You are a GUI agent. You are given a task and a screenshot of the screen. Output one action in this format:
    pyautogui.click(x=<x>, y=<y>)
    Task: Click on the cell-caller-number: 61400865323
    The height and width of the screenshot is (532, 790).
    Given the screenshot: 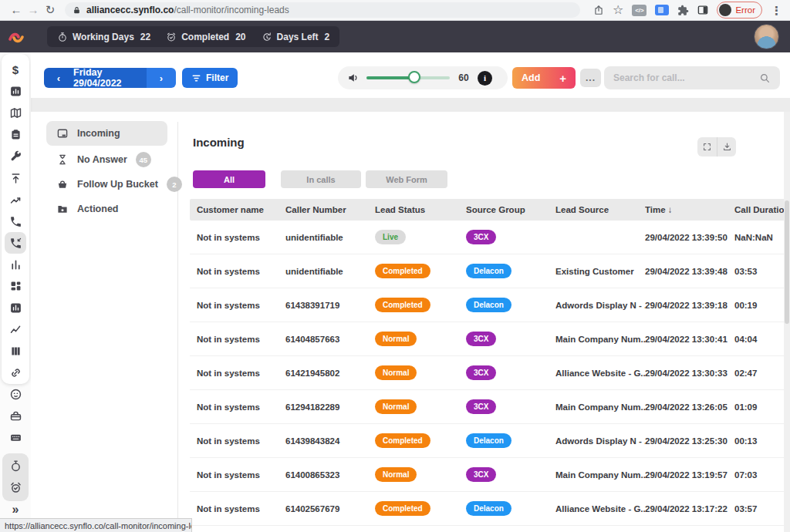 What is the action you would take?
    pyautogui.click(x=330, y=475)
    